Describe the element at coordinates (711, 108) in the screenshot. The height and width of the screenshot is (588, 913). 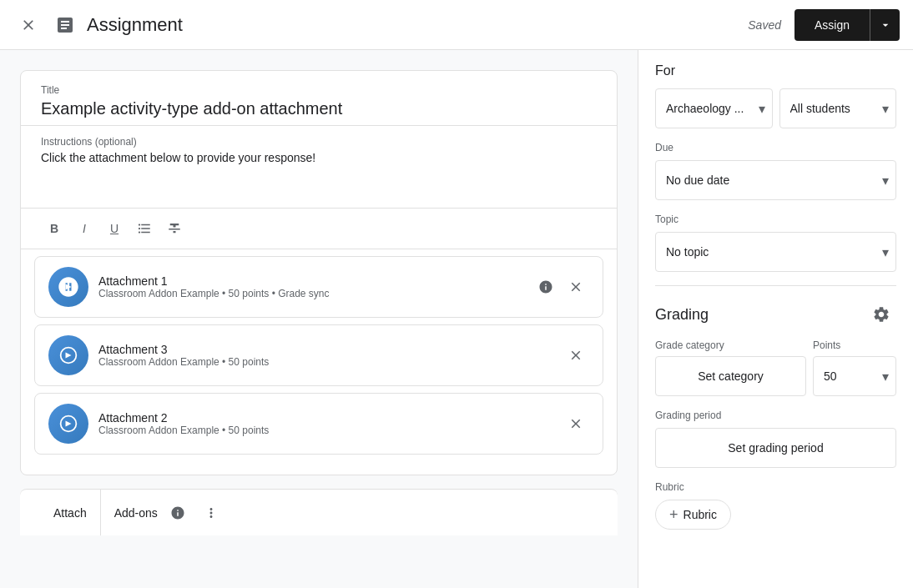
I see `class-dropdown-text: Archaeology ...` at that location.